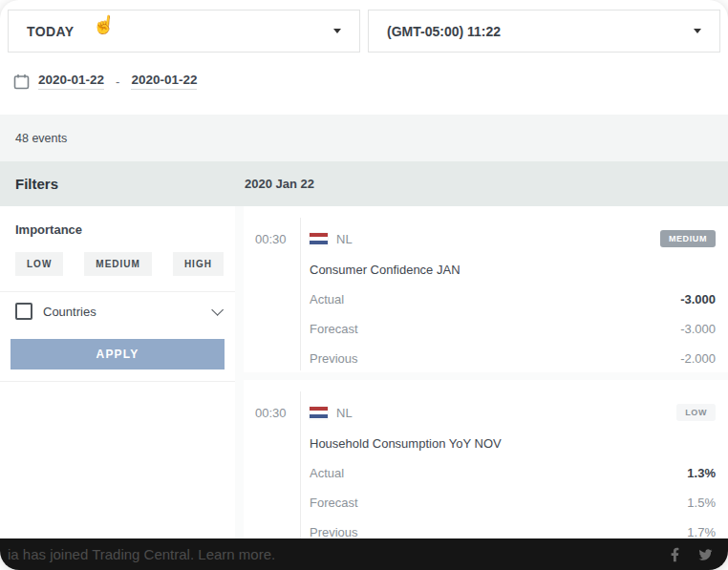  What do you see at coordinates (118, 264) in the screenshot?
I see `importance-buttons: LOW MEDIUM HIGH` at bounding box center [118, 264].